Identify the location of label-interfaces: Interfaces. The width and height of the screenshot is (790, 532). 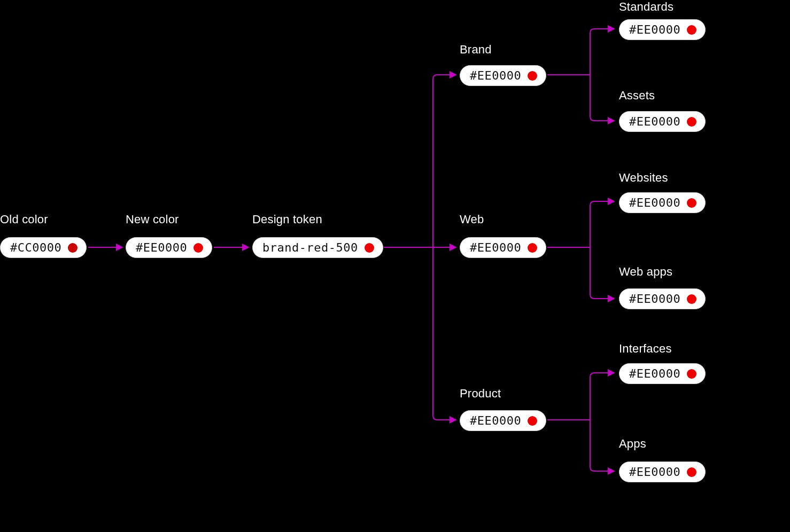
(646, 349).